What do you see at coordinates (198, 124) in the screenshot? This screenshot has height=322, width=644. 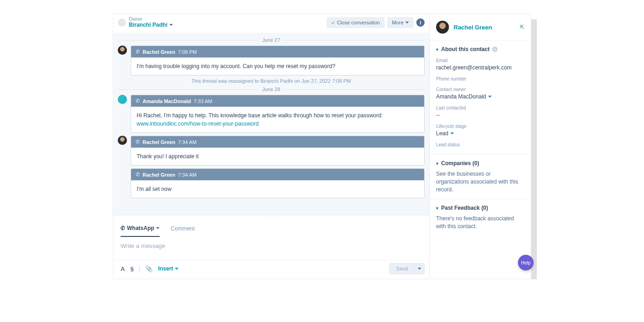 I see `kb-link: www.inboundinc.com/how-to-reset-your-pas…` at bounding box center [198, 124].